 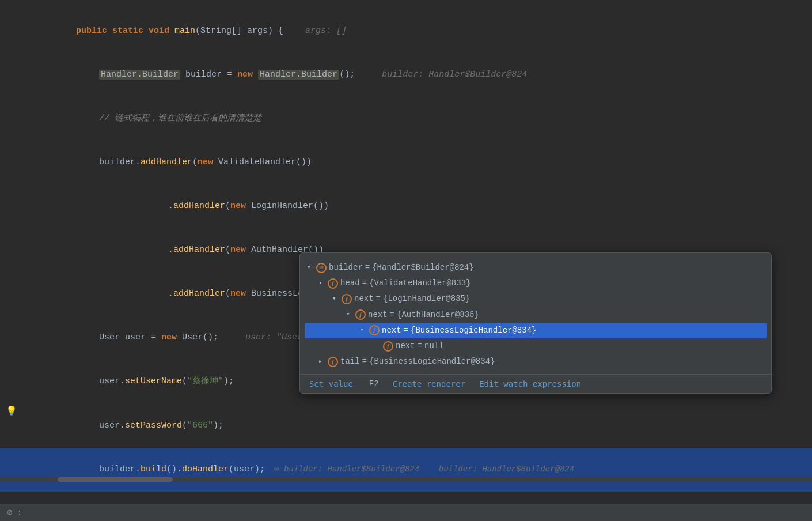 I want to click on current-code-line: builder.build().doHandler(user);∞ builde…, so click(x=406, y=470).